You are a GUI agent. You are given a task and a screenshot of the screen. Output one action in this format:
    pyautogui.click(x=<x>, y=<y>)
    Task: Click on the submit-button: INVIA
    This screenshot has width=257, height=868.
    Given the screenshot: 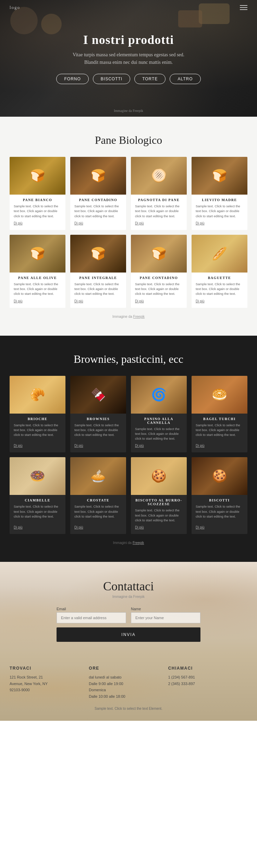 What is the action you would take?
    pyautogui.click(x=128, y=635)
    